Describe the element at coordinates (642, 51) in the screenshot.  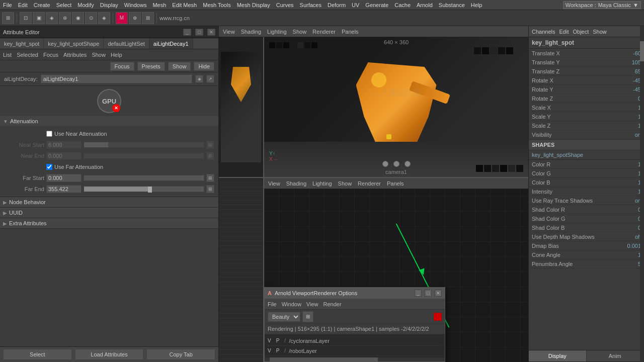
I see `right-panel-scrollbar-thumb` at that location.